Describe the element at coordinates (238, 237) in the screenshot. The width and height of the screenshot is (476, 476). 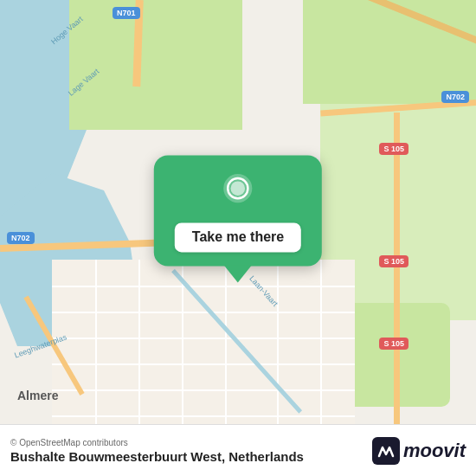
I see `take-me-there-button: Take me there` at that location.